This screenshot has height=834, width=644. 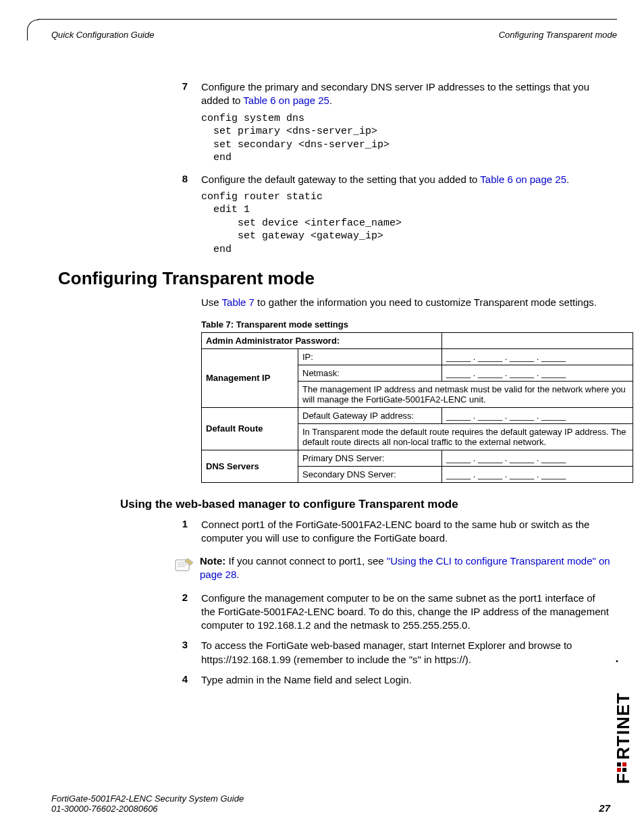 I want to click on note-label: Note:, so click(x=213, y=561).